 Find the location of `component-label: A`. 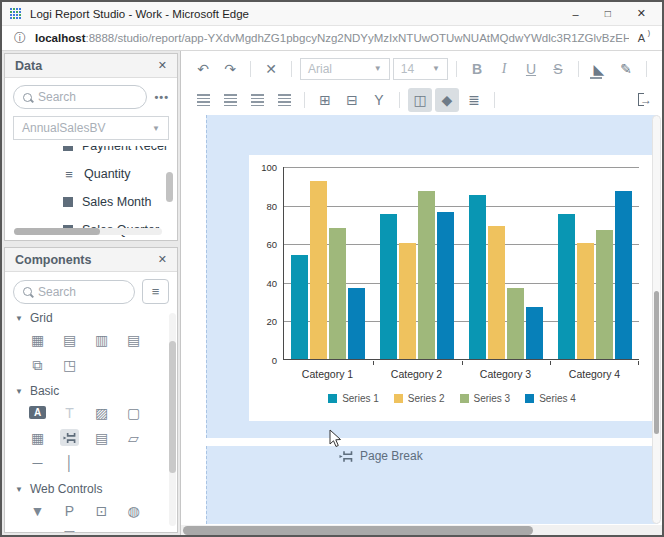

component-label: A is located at coordinates (38, 412).